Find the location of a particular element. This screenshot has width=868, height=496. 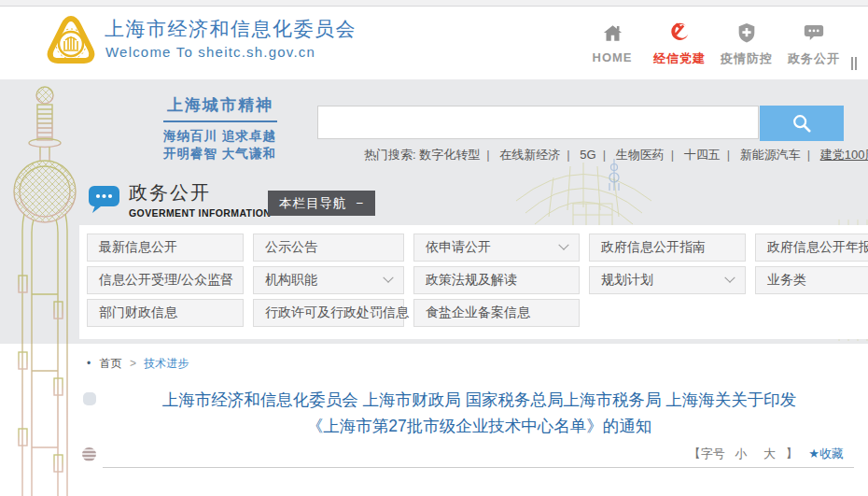

city-spirit-block: 上海城市精神 海纳百川 追求卓越 开明睿智 大气谦和 is located at coordinates (220, 129).